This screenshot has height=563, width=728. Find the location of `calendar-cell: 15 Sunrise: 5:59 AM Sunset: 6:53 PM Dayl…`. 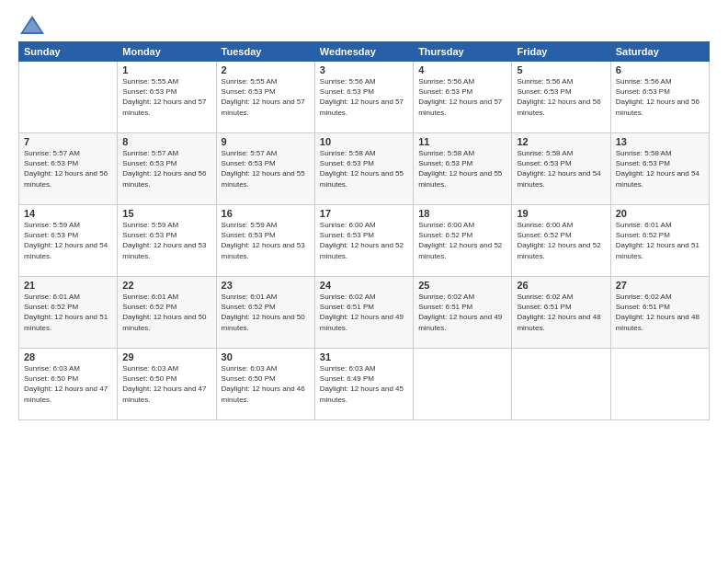

calendar-cell: 15 Sunrise: 5:59 AM Sunset: 6:53 PM Dayl… is located at coordinates (167, 241).